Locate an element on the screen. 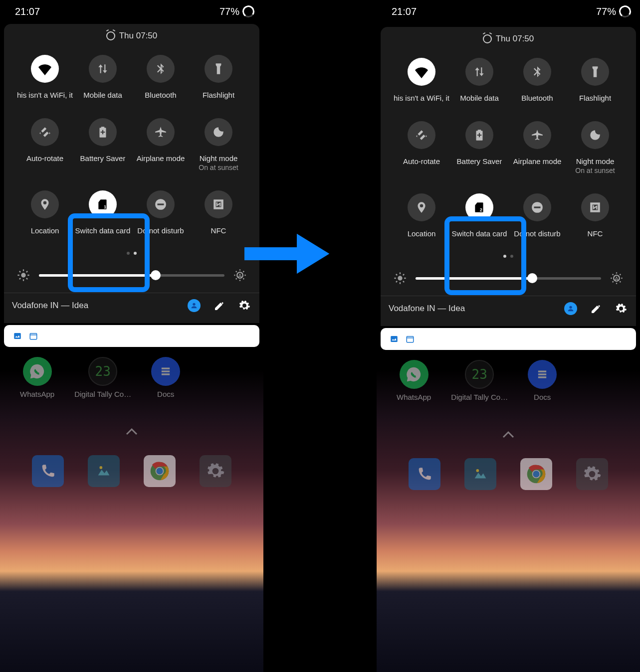 The height and width of the screenshot is (672, 640). location-icon is located at coordinates (422, 207).